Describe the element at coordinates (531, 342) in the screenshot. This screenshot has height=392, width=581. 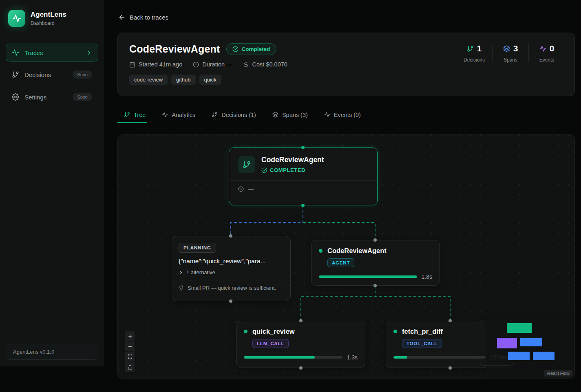
I see `minimap-node-agent` at that location.